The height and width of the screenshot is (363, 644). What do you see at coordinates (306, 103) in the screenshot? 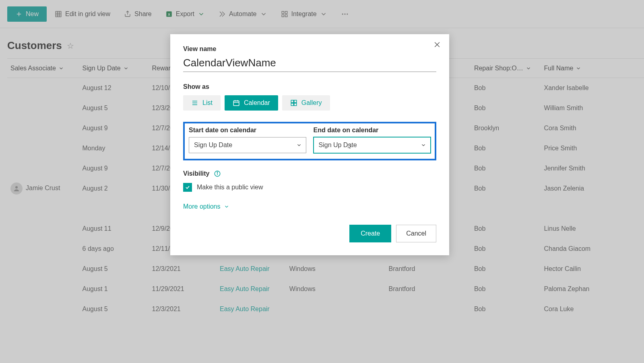
I see `tile-gallery: Gallery` at bounding box center [306, 103].